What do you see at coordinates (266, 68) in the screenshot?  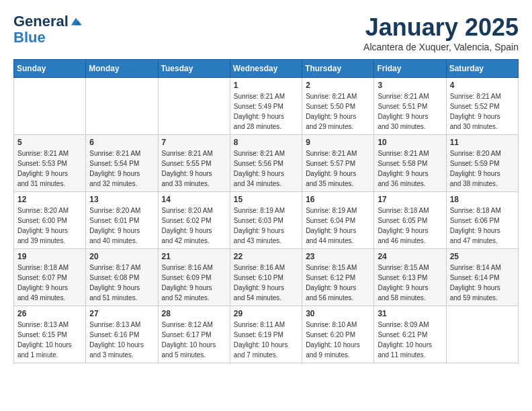 I see `weekday-header-row: SundayMondayTuesdayWednesdayThursdayFrid…` at bounding box center [266, 68].